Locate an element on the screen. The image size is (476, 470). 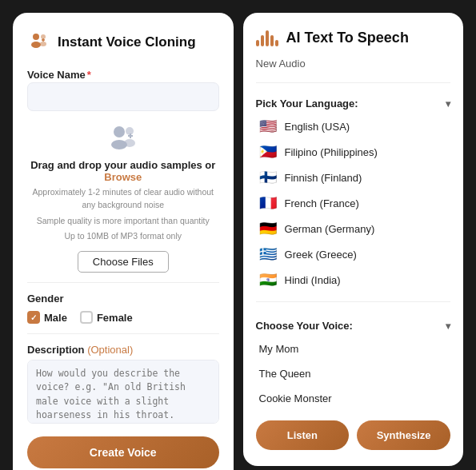
left-panel-title: Instant Voice Cloning is located at coordinates (126, 42).